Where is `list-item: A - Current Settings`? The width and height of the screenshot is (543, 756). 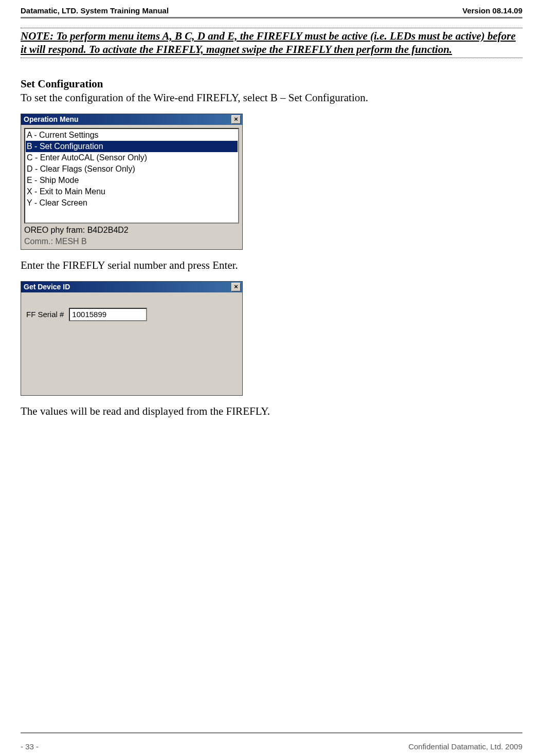 list-item: A - Current Settings is located at coordinates (132, 135).